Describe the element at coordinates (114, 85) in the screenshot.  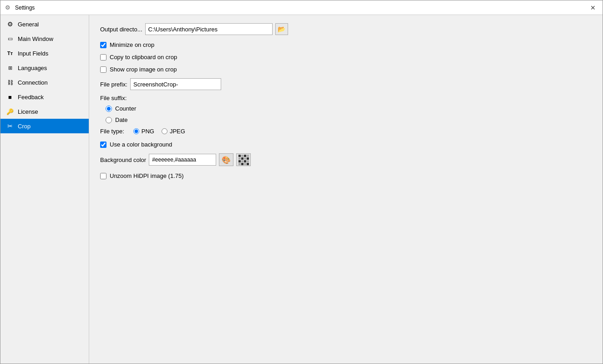
I see `file-prefix-label: File prefix:` at that location.